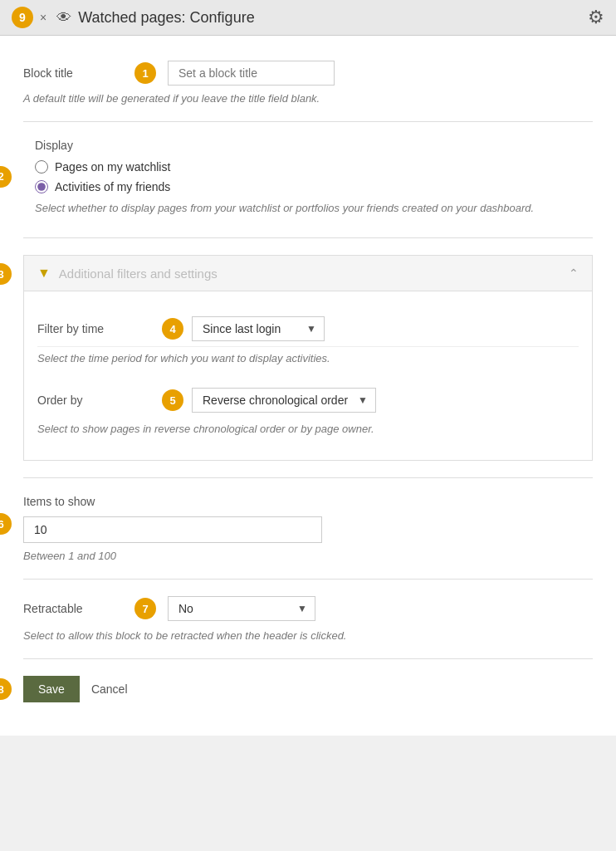 Image resolution: width=616 pixels, height=851 pixels. Describe the element at coordinates (308, 428) in the screenshot. I see `filter-order-helper: Select to show pages in reverse chronolo…` at that location.